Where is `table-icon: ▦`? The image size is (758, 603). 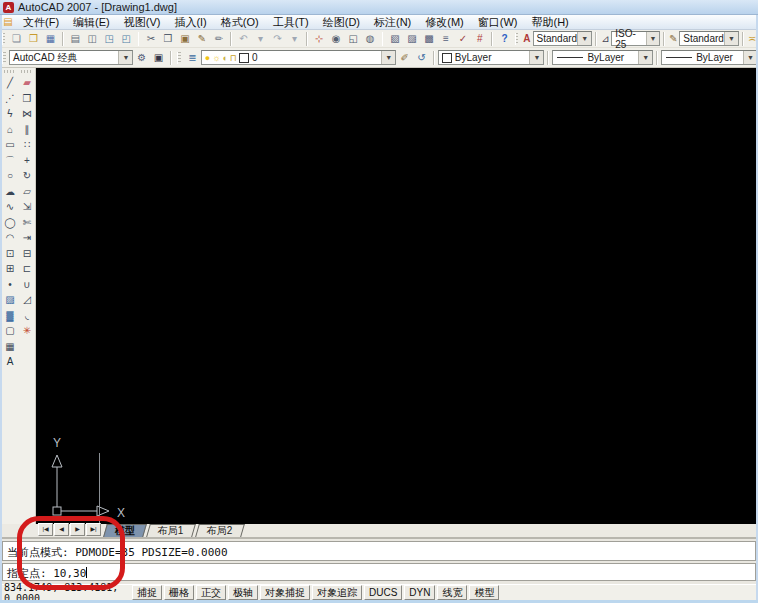
table-icon: ▦ is located at coordinates (10, 347).